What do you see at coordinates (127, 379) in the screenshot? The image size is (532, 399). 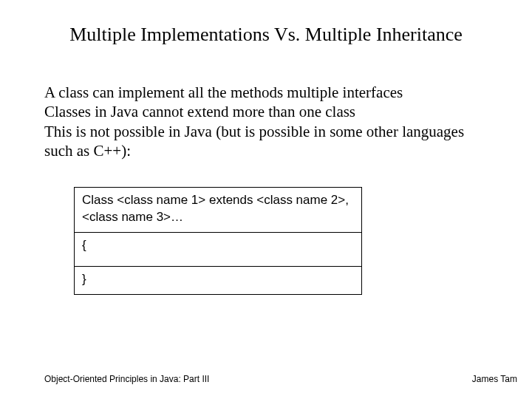 I see `footer-left: Object-Oriented Principles in Java: Part…` at bounding box center [127, 379].